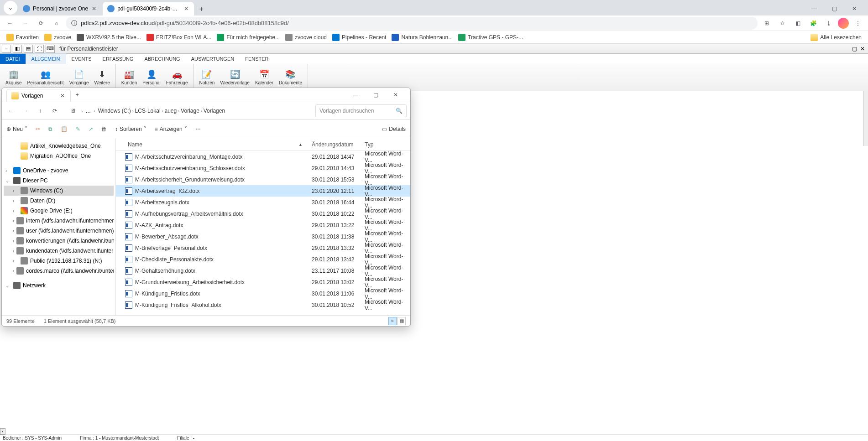  I want to click on ribbon-item: 🔄Wiedervorlage, so click(235, 78).